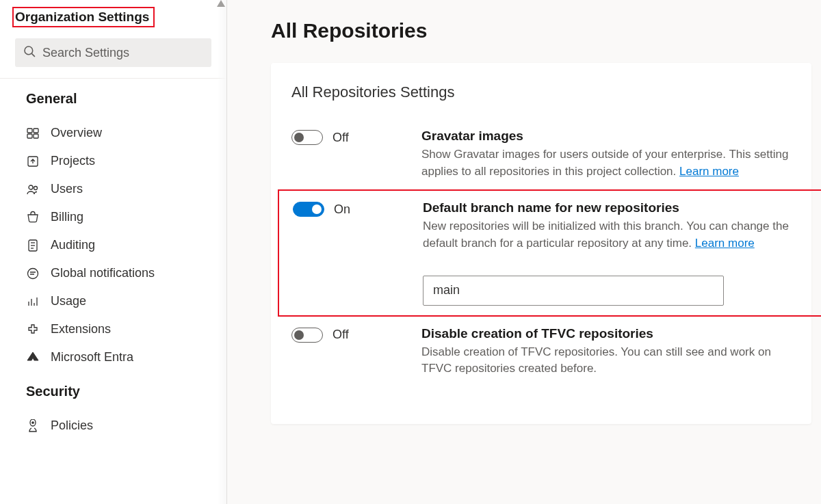 The width and height of the screenshot is (821, 504). I want to click on sidebar-item-overview: Overview, so click(126, 133).